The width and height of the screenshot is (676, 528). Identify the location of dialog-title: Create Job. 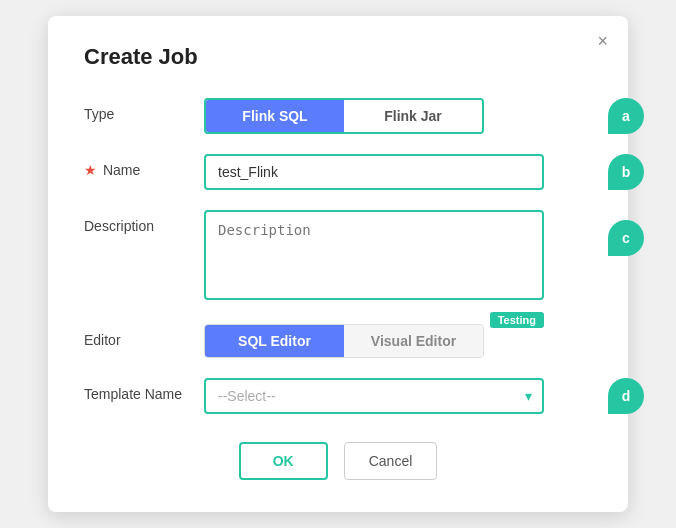
(338, 57).